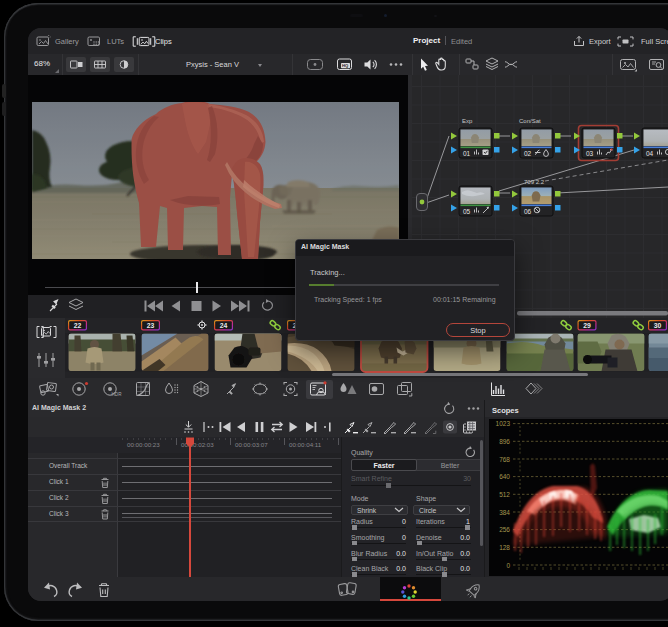 This screenshot has width=668, height=627. I want to click on svg-text: 02, so click(528, 154).